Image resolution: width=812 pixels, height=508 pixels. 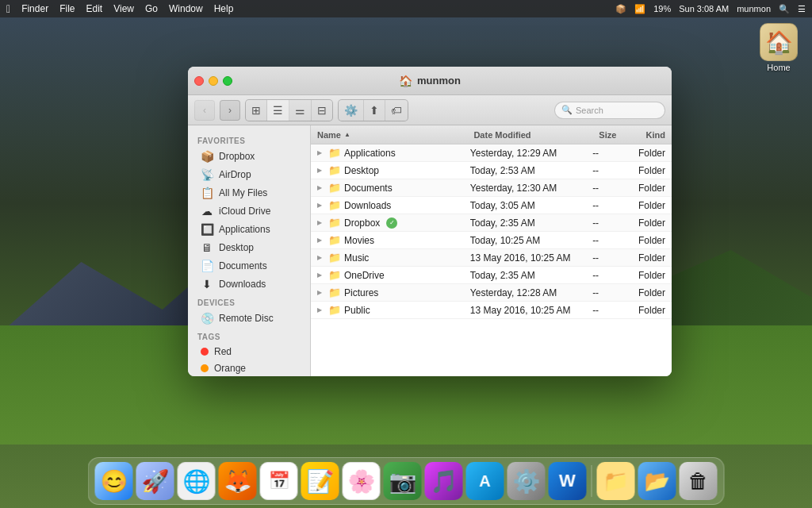 I want to click on sidebar-item-tag-orange: Orange, so click(x=249, y=368).